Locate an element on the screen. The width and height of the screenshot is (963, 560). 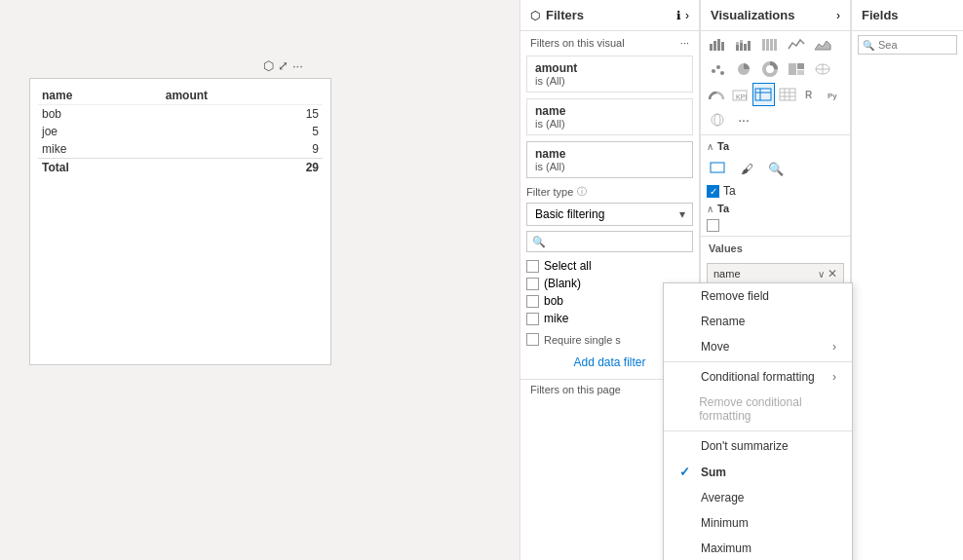
filter-value-amount: is (All) is located at coordinates (610, 81).